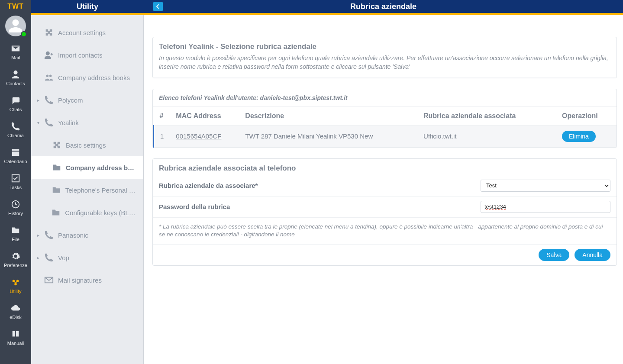 The width and height of the screenshot is (623, 364). Describe the element at coordinates (16, 204) in the screenshot. I see `clock-icon` at that location.